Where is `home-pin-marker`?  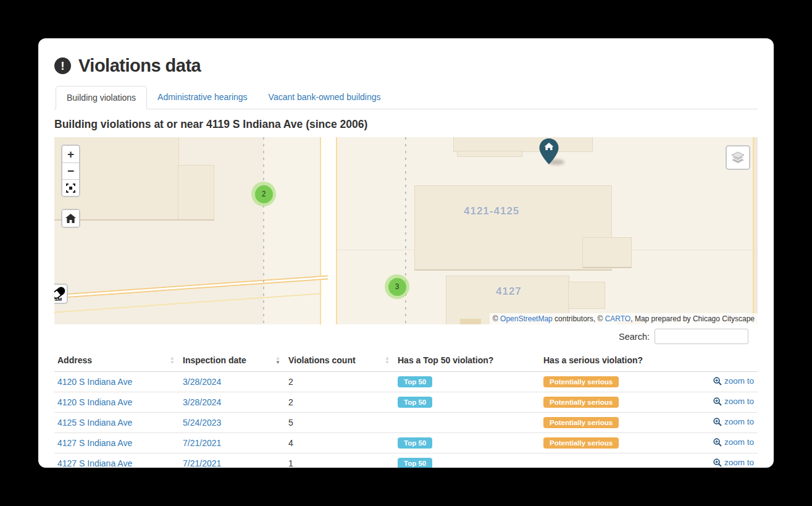 home-pin-marker is located at coordinates (549, 153).